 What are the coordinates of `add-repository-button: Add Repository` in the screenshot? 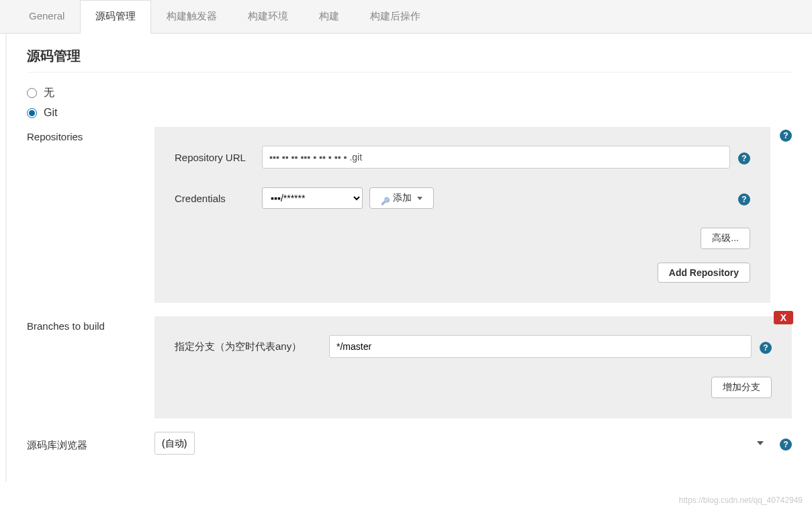 It's located at (704, 273).